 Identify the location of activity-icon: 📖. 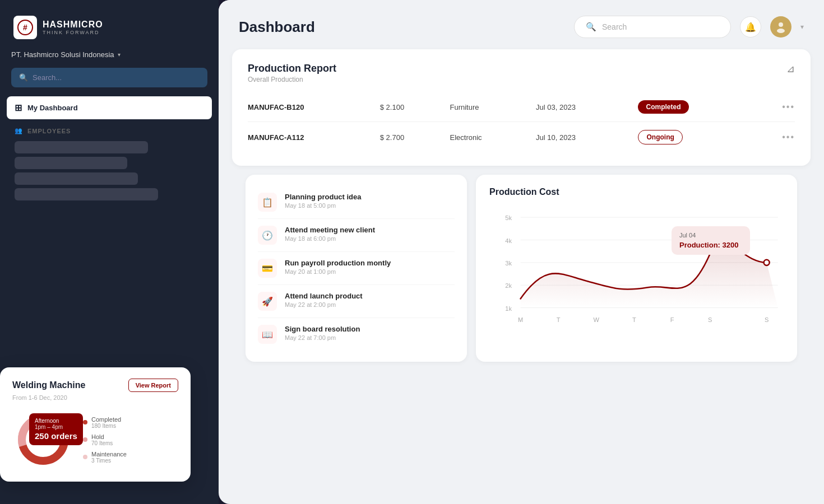
(267, 334).